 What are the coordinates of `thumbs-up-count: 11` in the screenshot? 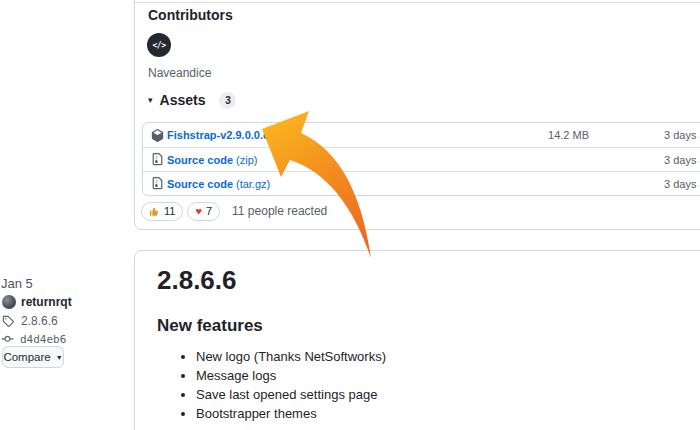 It's located at (170, 211).